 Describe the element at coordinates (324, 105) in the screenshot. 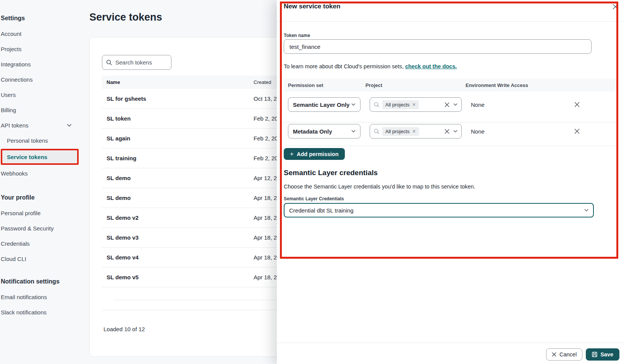

I see `permission-set-select: Semantic Layer Only` at that location.